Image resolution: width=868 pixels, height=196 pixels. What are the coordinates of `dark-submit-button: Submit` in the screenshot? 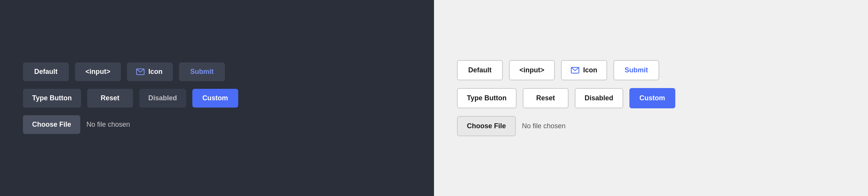 It's located at (202, 72).